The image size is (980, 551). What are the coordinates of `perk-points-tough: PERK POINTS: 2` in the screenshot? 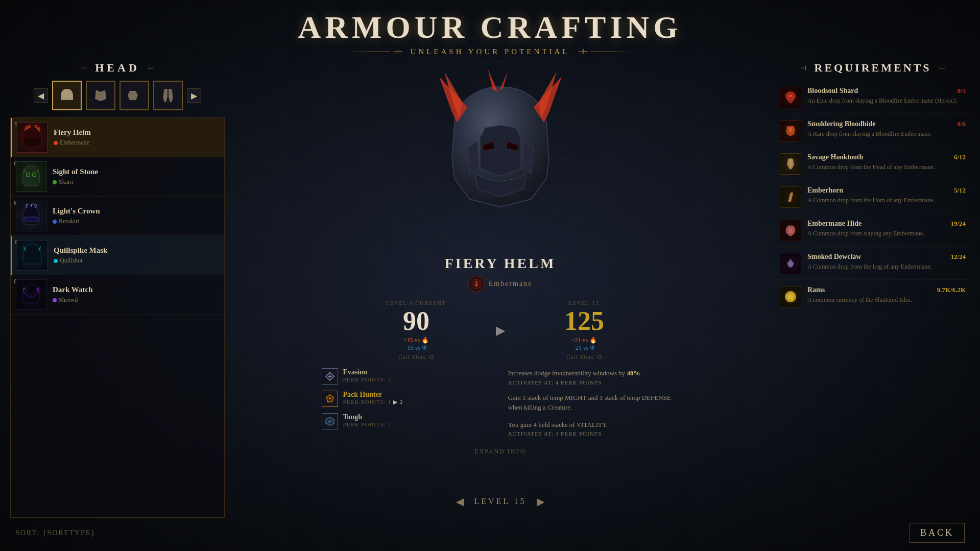 It's located at (418, 424).